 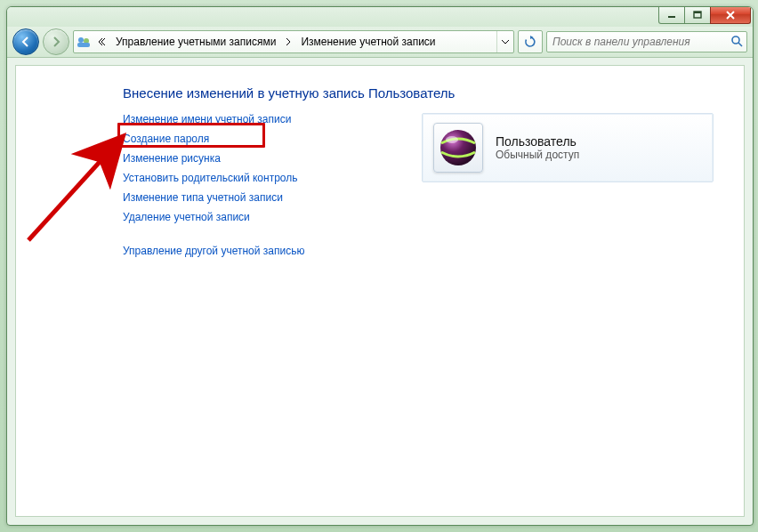 What do you see at coordinates (458, 148) in the screenshot?
I see `avatar-icon` at bounding box center [458, 148].